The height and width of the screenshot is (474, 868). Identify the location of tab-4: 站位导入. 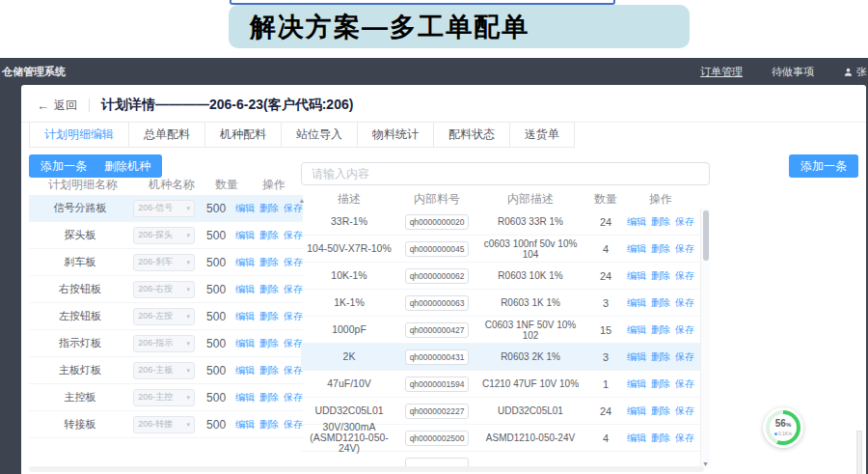
(320, 135).